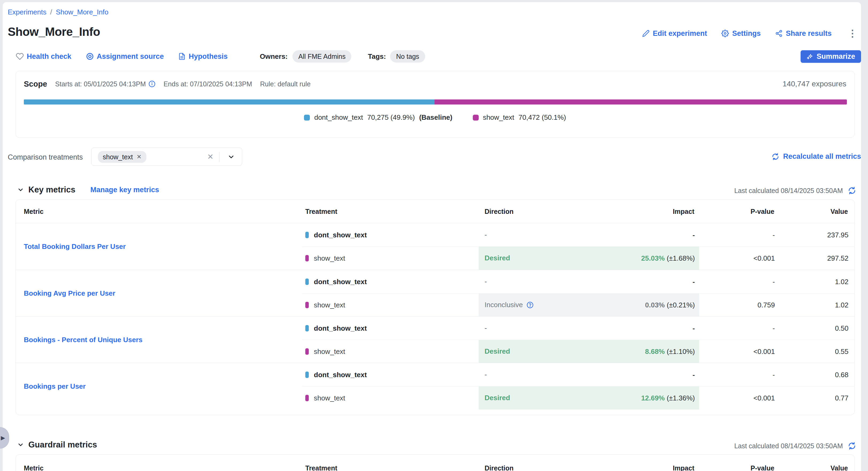  What do you see at coordinates (408, 57) in the screenshot?
I see `tags-pill: No tags` at bounding box center [408, 57].